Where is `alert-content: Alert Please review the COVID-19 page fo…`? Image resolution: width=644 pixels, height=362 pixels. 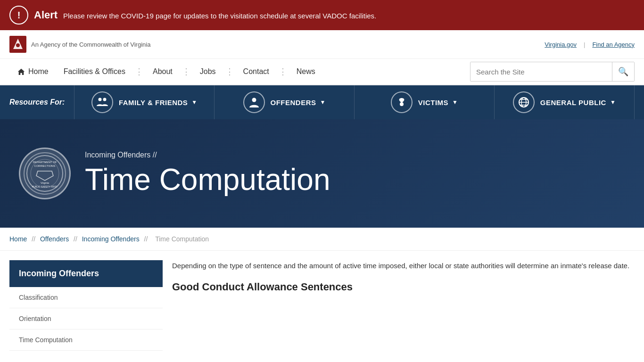 alert-content: Alert Please review the COVID-19 page fo… is located at coordinates (205, 15).